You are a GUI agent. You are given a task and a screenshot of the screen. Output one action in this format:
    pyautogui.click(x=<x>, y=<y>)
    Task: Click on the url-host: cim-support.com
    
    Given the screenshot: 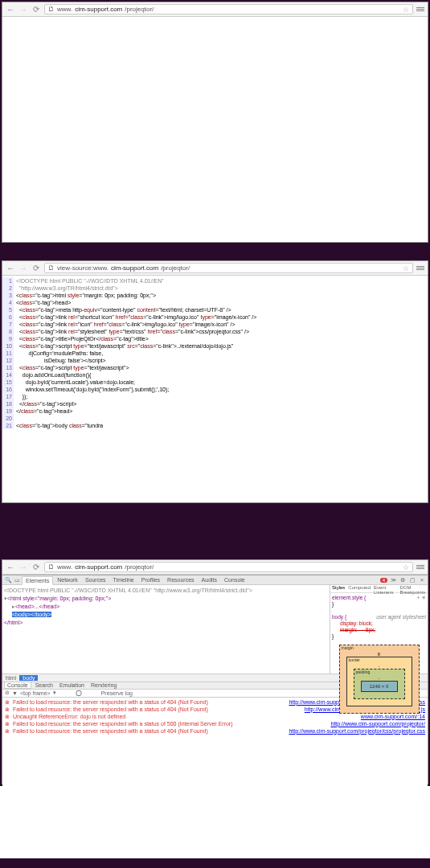 What is the action you would take?
    pyautogui.click(x=98, y=567)
    